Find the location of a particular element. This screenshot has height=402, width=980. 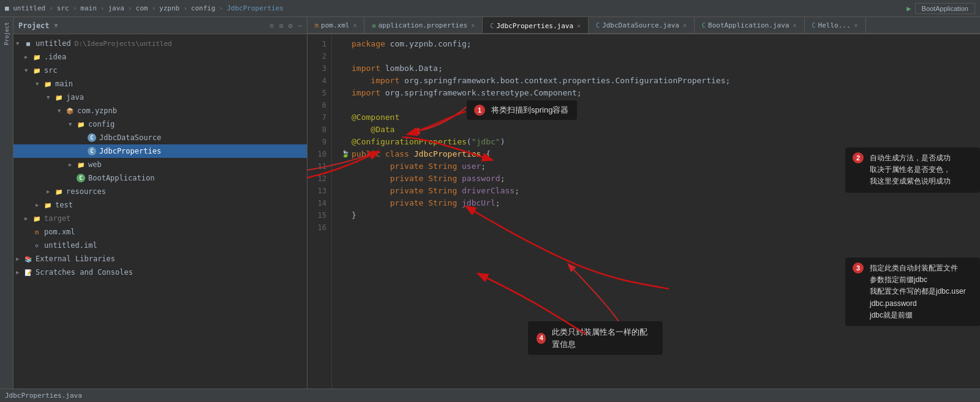

folder-icon-main: 📁 is located at coordinates (48, 84).